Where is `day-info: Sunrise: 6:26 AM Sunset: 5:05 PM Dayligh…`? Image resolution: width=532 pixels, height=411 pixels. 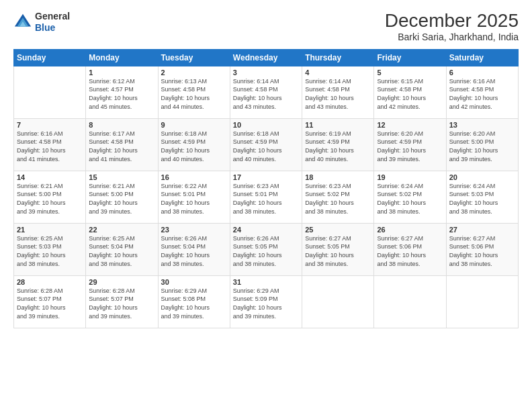 day-info: Sunrise: 6:26 AM Sunset: 5:05 PM Dayligh… is located at coordinates (266, 251).